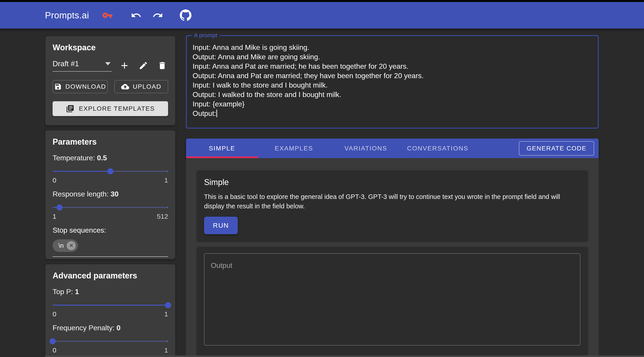 Image resolution: width=644 pixels, height=357 pixels. Describe the element at coordinates (80, 87) in the screenshot. I see `download-button: DOWNLOAD` at that location.